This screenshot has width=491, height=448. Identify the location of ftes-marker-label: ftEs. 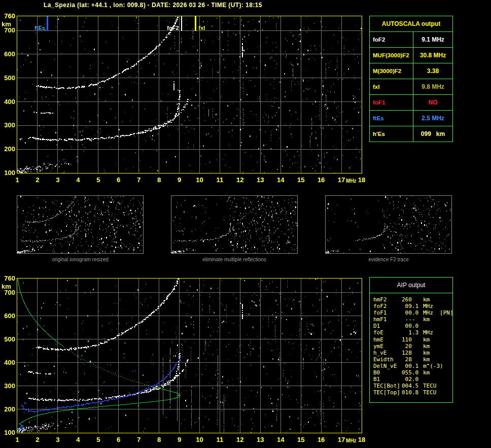
(34, 28).